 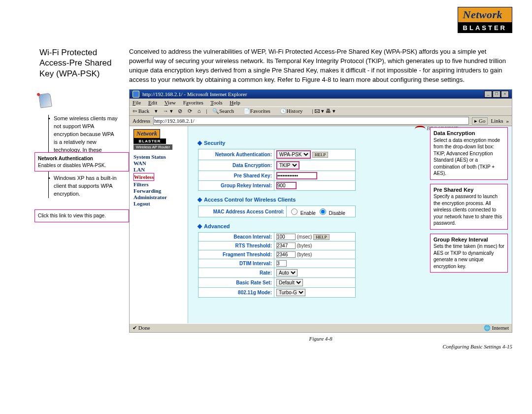 I want to click on go-button: ▸ Go, so click(x=480, y=121).